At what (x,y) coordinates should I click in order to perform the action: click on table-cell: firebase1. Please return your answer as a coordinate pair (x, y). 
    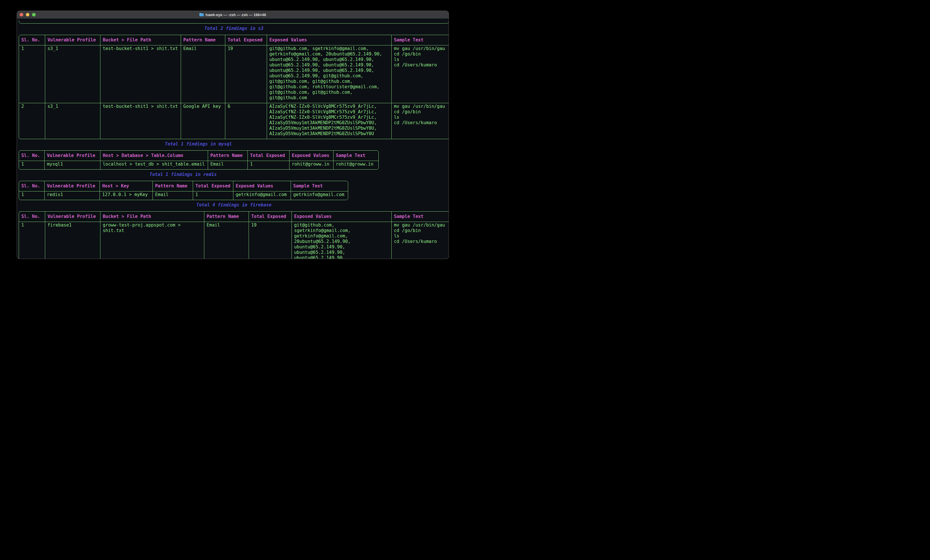
    Looking at the image, I should click on (73, 241).